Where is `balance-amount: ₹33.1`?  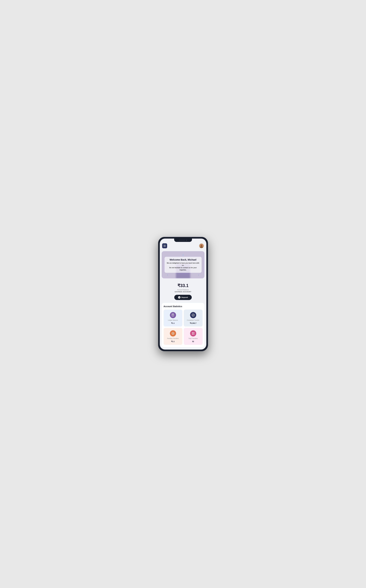 balance-amount: ₹33.1 is located at coordinates (183, 286).